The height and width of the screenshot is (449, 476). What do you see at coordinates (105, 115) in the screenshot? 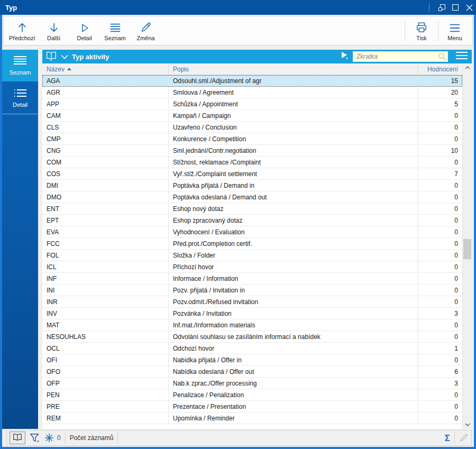
I see `cell-nazev: CAM` at bounding box center [105, 115].